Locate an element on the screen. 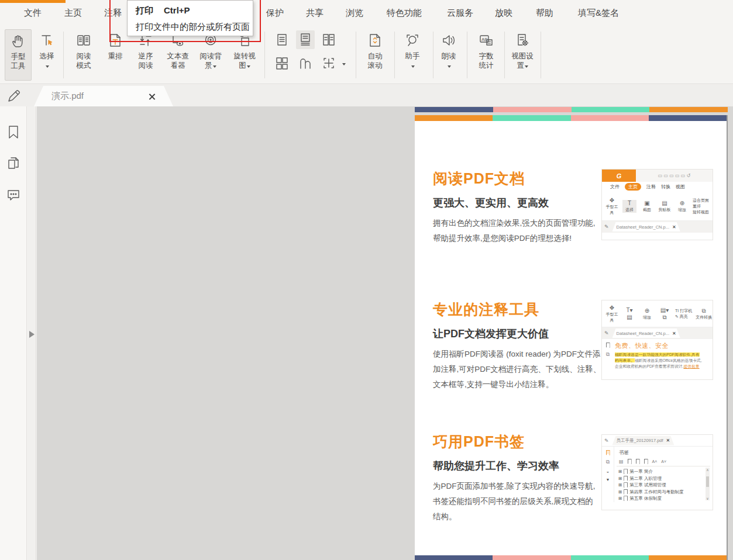 This screenshot has width=733, height=560. edit-pencil-icon is located at coordinates (14, 96).